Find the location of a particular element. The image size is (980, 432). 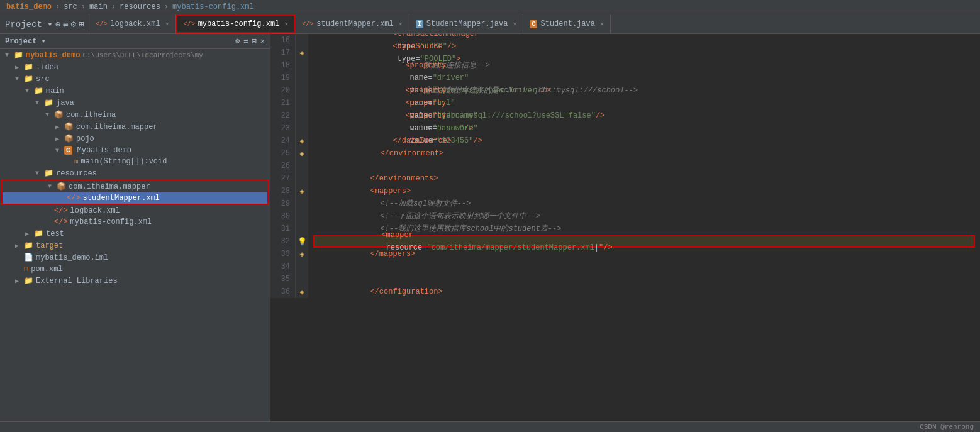

tab-StudentMapper-label: StudentMapper.java is located at coordinates (467, 24).